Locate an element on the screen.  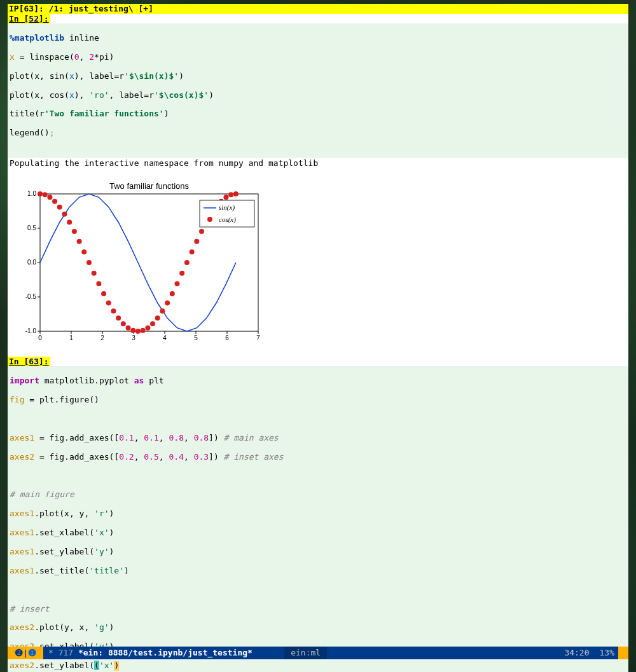
text-cursor: ) is located at coordinates (116, 666).